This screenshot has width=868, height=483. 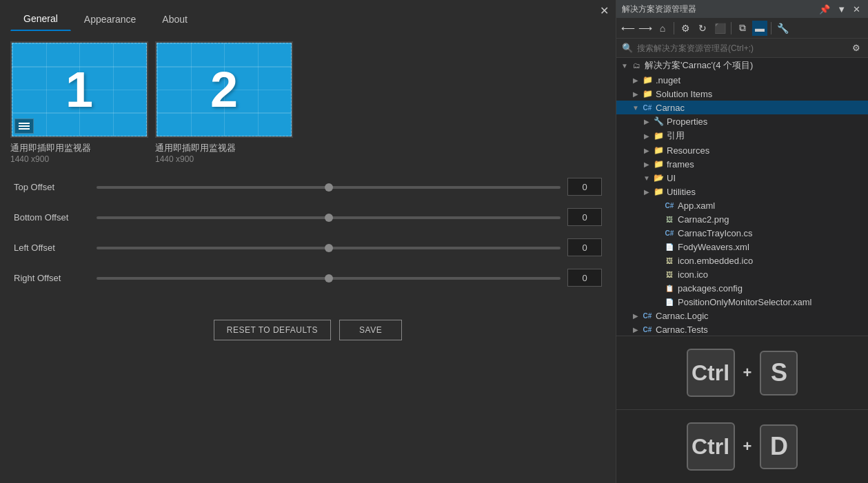 What do you see at coordinates (711, 373) in the screenshot?
I see `ctrl-key-s: Ctrl` at bounding box center [711, 373].